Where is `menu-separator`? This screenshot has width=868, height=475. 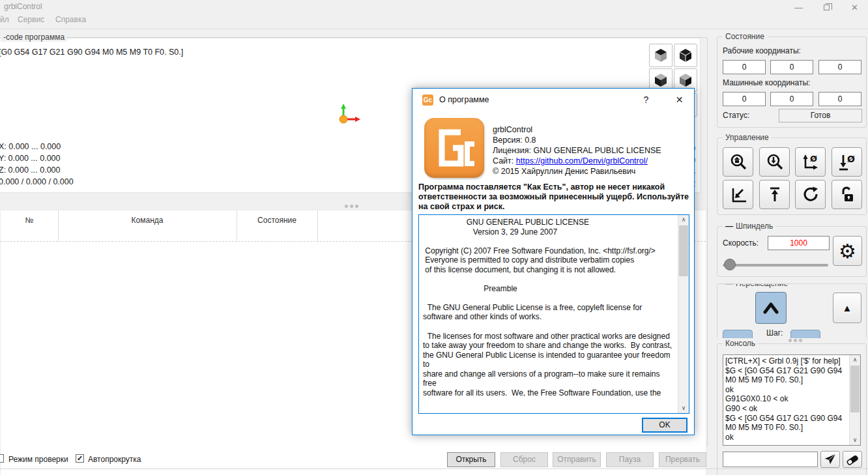 menu-separator is located at coordinates (434, 29).